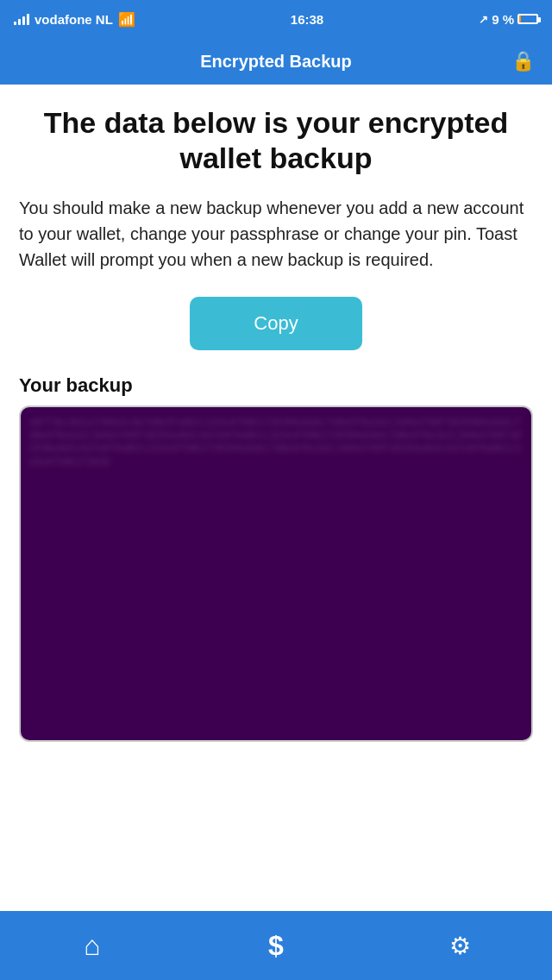  I want to click on backup-label: Your backup, so click(276, 386).